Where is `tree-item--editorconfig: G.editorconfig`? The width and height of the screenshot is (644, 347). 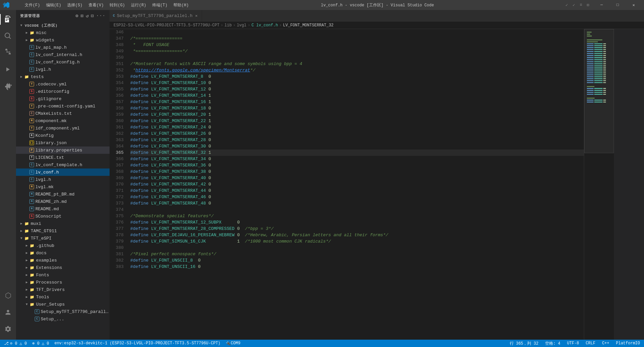
tree-item--editorconfig: G.editorconfig is located at coordinates (63, 91).